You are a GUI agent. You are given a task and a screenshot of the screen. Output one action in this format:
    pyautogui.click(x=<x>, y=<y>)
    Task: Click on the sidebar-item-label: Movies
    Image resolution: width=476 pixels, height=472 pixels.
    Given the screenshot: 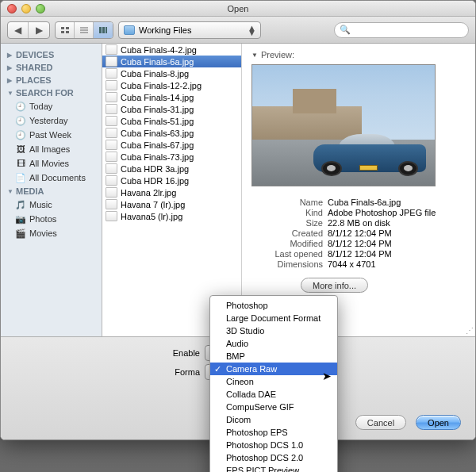 What is the action you would take?
    pyautogui.click(x=43, y=233)
    